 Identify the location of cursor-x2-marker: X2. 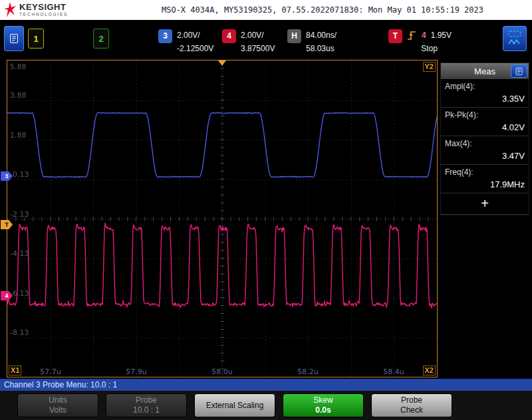
(430, 371).